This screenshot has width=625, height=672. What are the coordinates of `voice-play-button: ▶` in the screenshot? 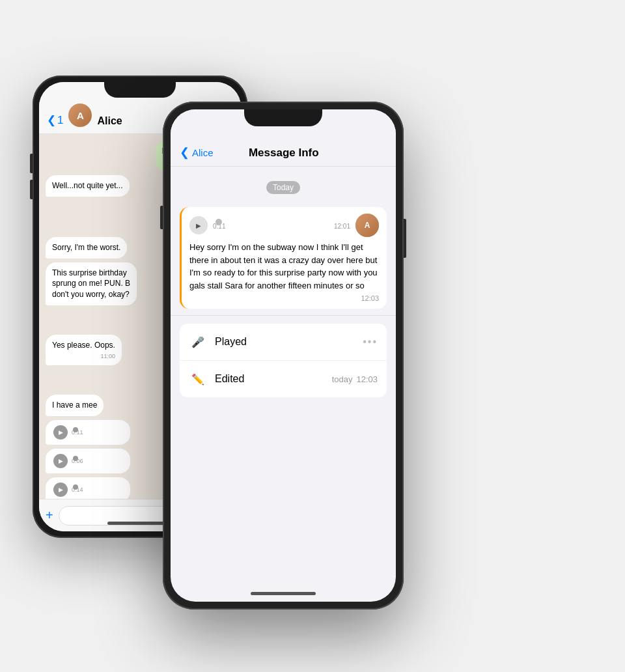 It's located at (199, 225).